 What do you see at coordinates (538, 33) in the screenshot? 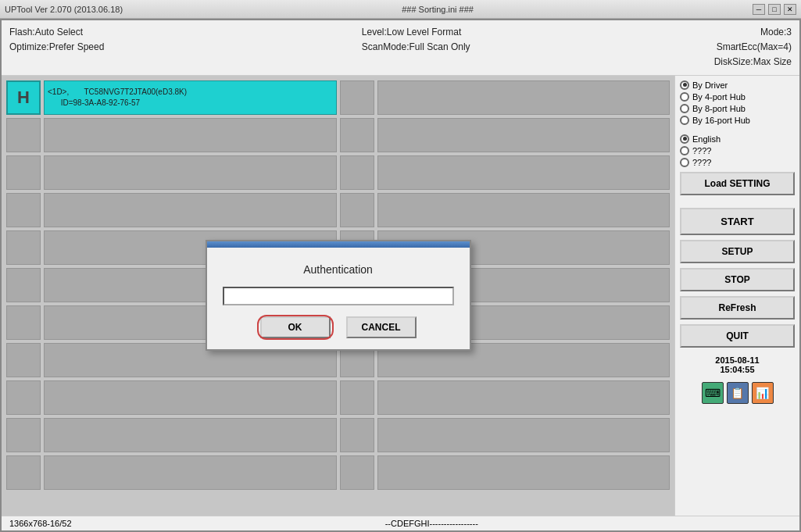
I see `level-info: Level:Low Level Format` at bounding box center [538, 33].